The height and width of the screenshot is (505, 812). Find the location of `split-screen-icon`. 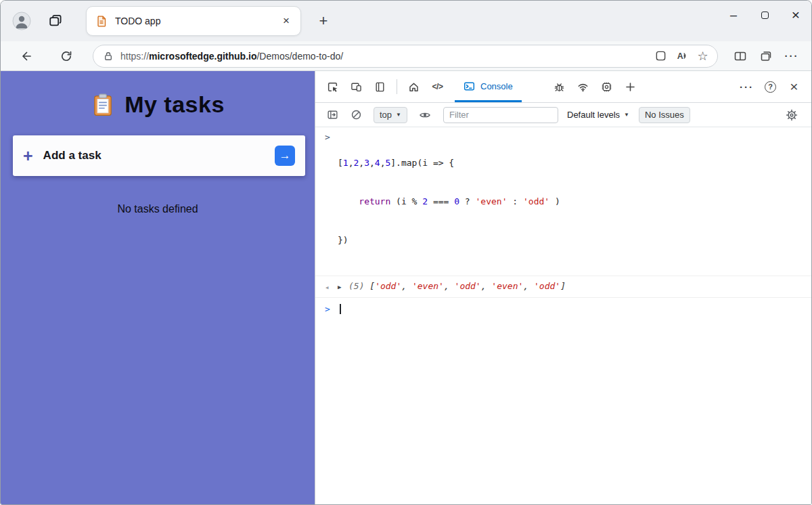

split-screen-icon is located at coordinates (740, 56).